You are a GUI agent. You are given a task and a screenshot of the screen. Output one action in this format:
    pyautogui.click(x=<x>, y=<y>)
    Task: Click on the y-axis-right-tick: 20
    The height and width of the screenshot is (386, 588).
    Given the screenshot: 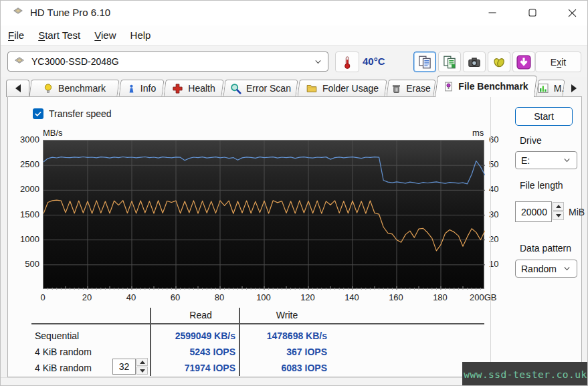 What is the action you would take?
    pyautogui.click(x=502, y=239)
    